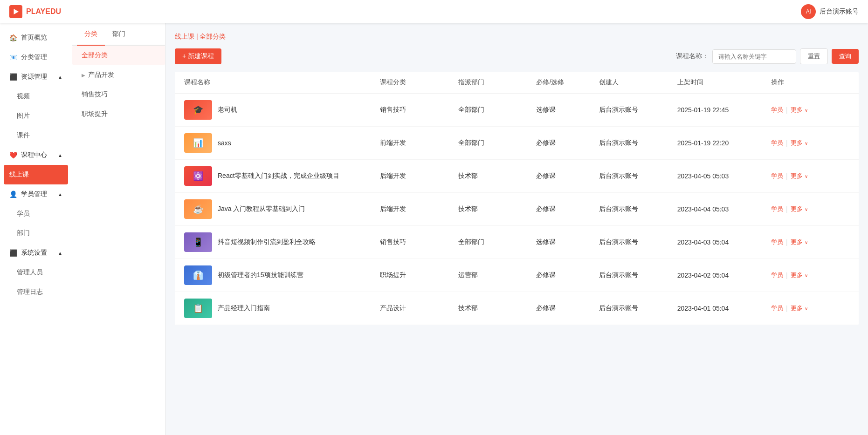 Image resolution: width=868 pixels, height=435 pixels. What do you see at coordinates (34, 38) in the screenshot?
I see `sidebar-item-label: 首页概览` at bounding box center [34, 38].